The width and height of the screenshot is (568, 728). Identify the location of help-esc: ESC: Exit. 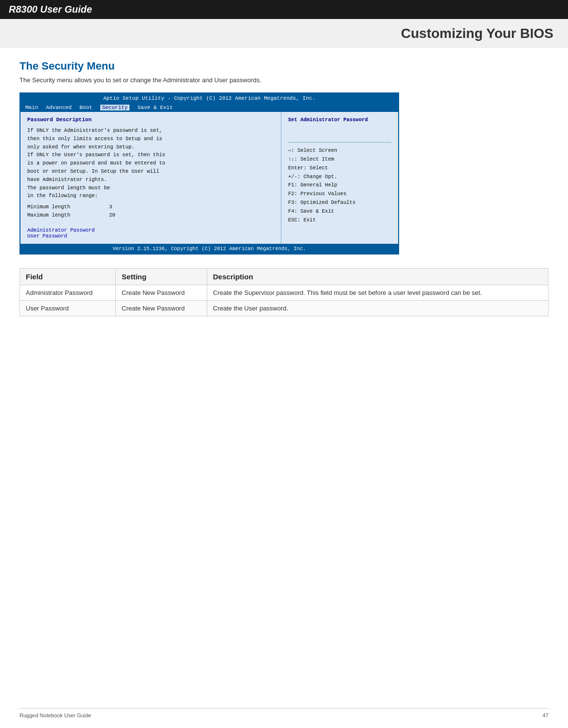
(340, 220).